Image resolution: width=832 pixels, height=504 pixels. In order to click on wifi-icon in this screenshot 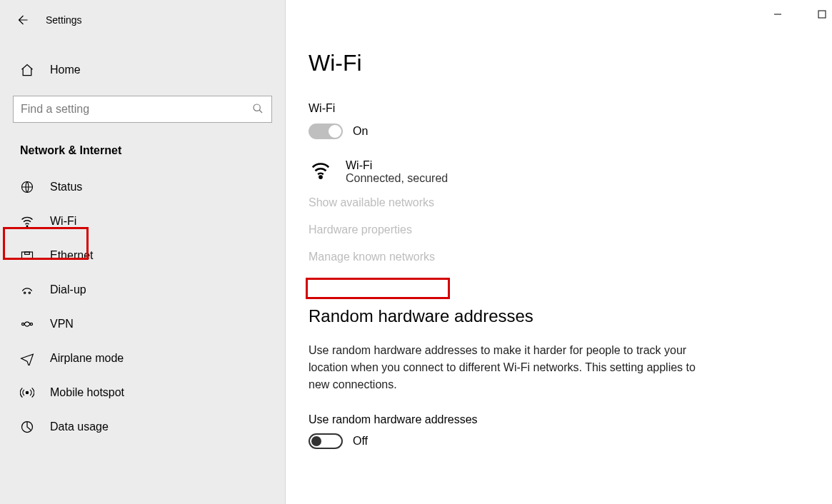, I will do `click(27, 221)`.